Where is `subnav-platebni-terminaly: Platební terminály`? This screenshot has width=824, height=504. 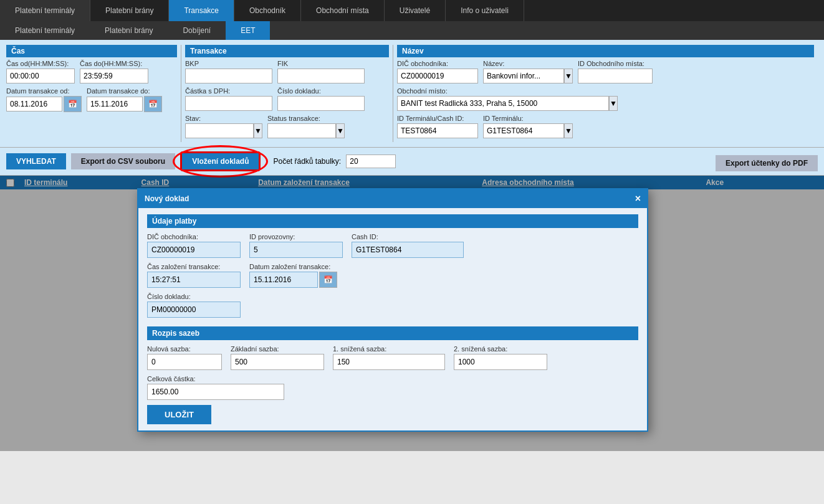
subnav-platebni-terminaly: Platební terminály is located at coordinates (45, 31).